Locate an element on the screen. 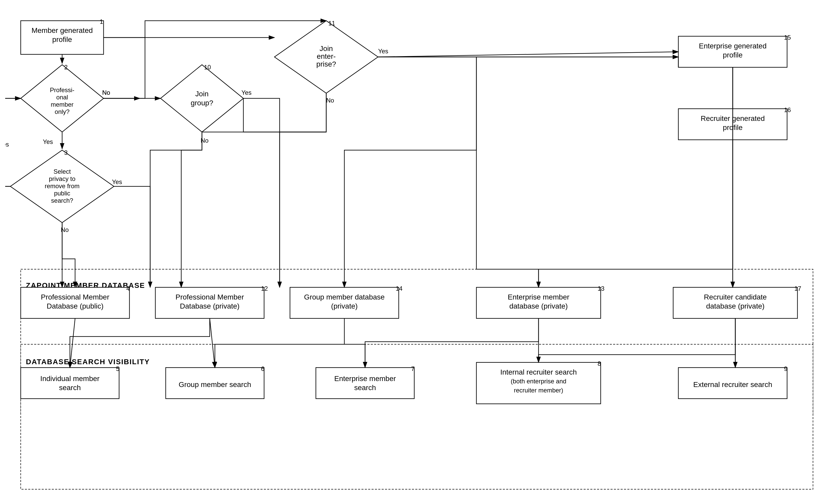  node2-text3: member is located at coordinates (62, 104).